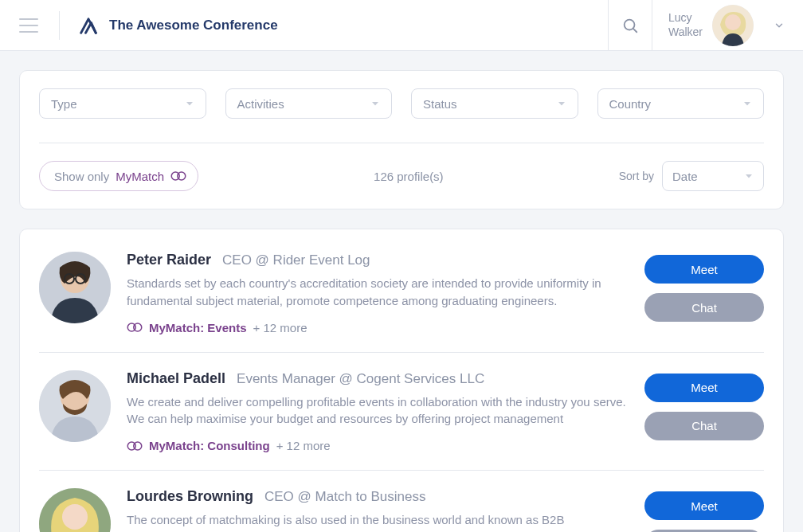 This screenshot has height=532, width=803. Describe the element at coordinates (81, 177) in the screenshot. I see `mymatch-prefix: Show only` at that location.